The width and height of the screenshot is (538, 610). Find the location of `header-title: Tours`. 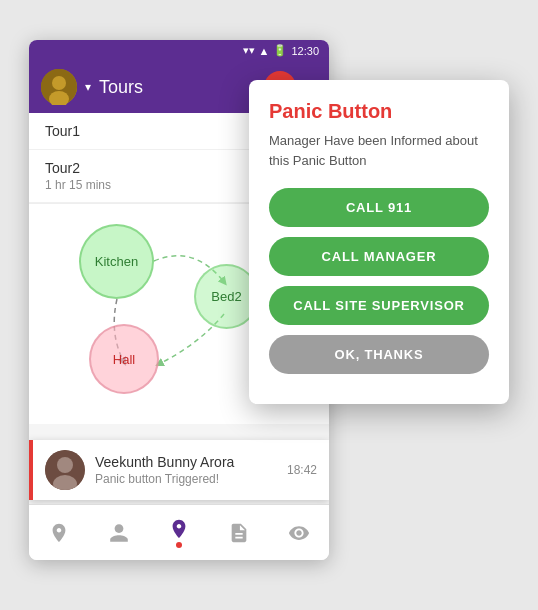

header-title: Tours is located at coordinates (121, 88).